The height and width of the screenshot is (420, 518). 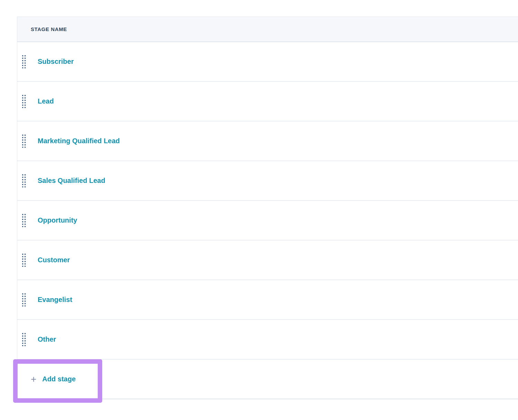 I want to click on plus-icon: +, so click(x=33, y=379).